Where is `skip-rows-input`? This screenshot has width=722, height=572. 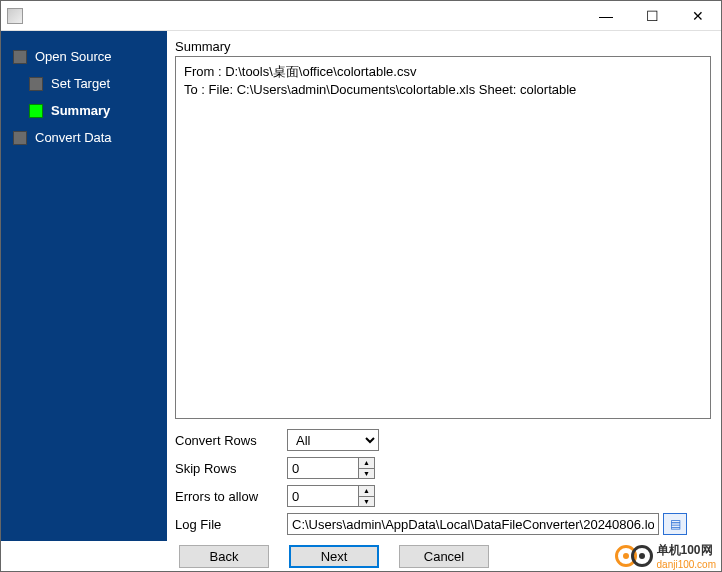
skip-rows-input is located at coordinates (323, 468).